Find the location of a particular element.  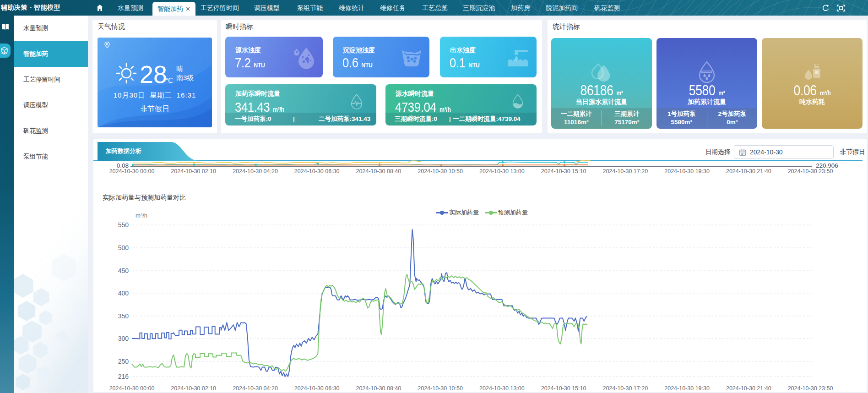

svg-text: 450 is located at coordinates (124, 271).